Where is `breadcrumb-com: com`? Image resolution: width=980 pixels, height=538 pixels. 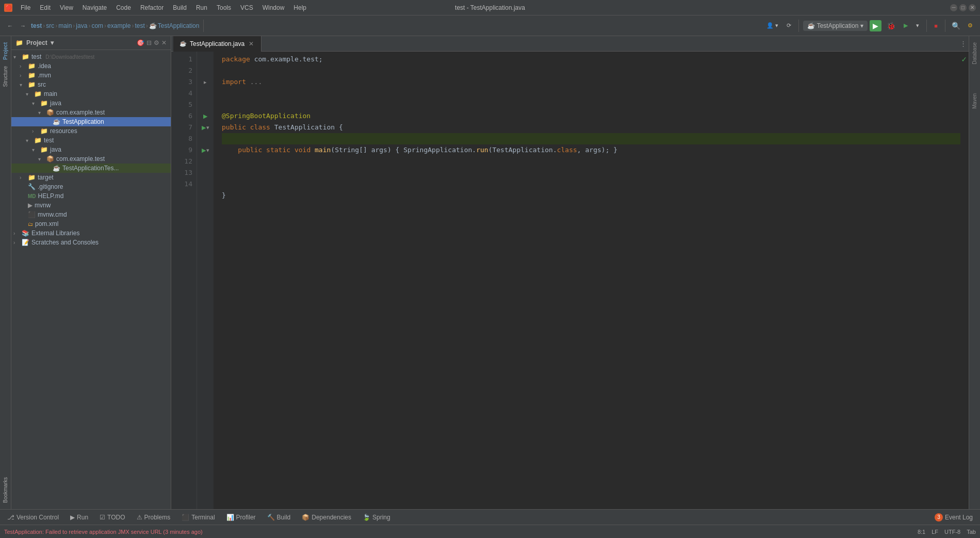
breadcrumb-com: com is located at coordinates (97, 26).